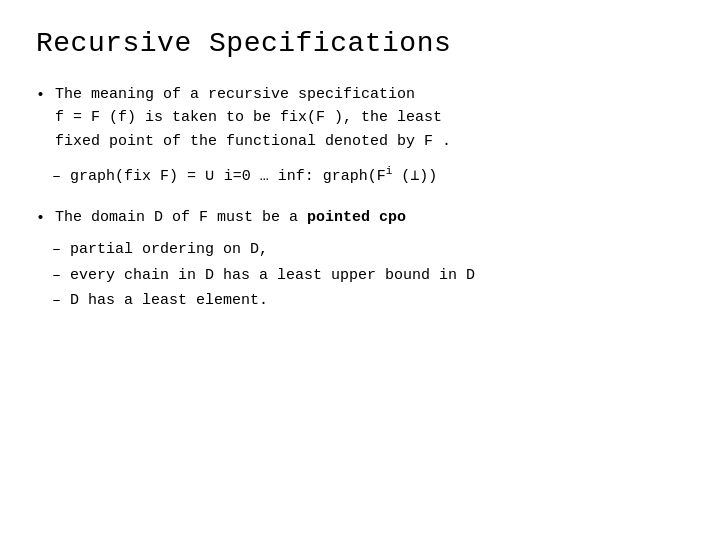  Describe the element at coordinates (356, 218) in the screenshot. I see `bullet-2-bold-text: pointed cpo` at that location.